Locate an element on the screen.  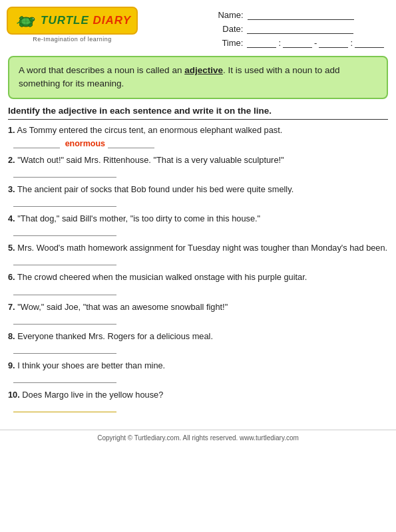
header-fields: Name: Date: Time: : - : is located at coordinates (301, 27).